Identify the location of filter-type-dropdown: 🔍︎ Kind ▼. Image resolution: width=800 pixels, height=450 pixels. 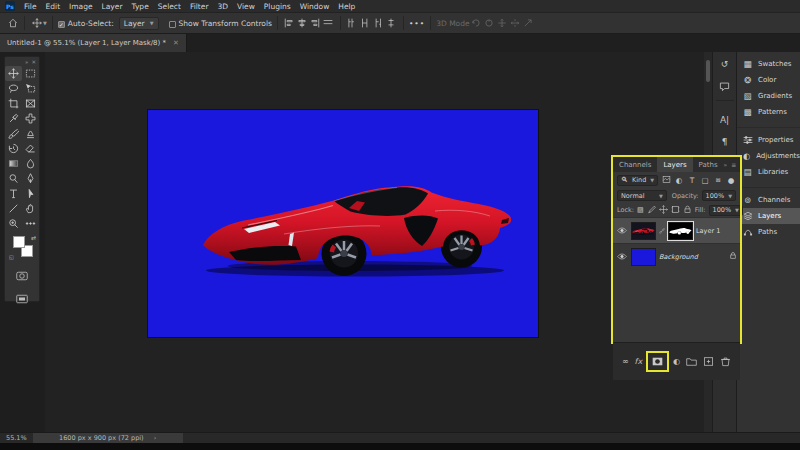
(638, 180).